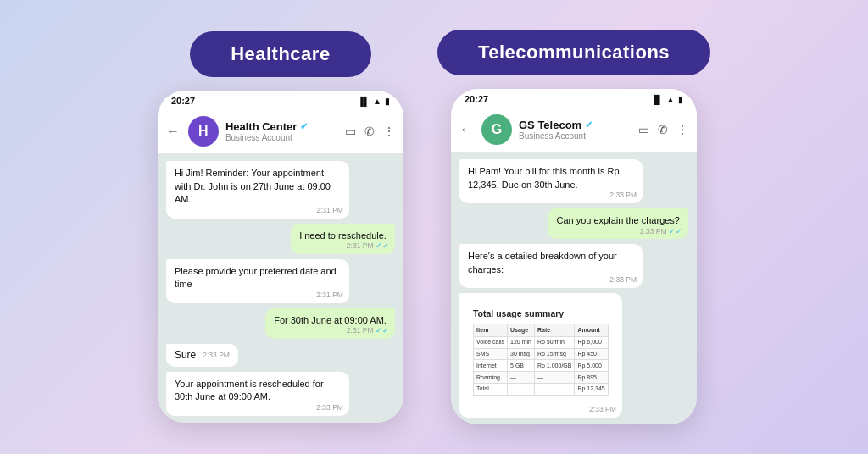  I want to click on avatar: H, so click(203, 131).